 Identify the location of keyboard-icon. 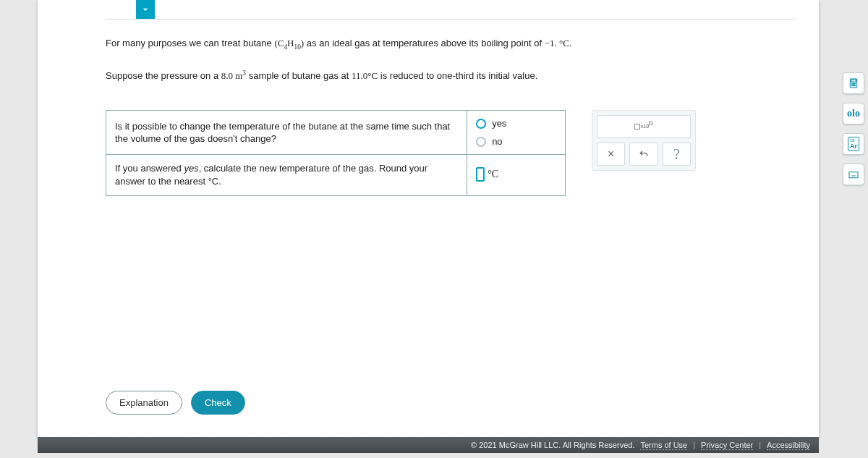
(854, 174).